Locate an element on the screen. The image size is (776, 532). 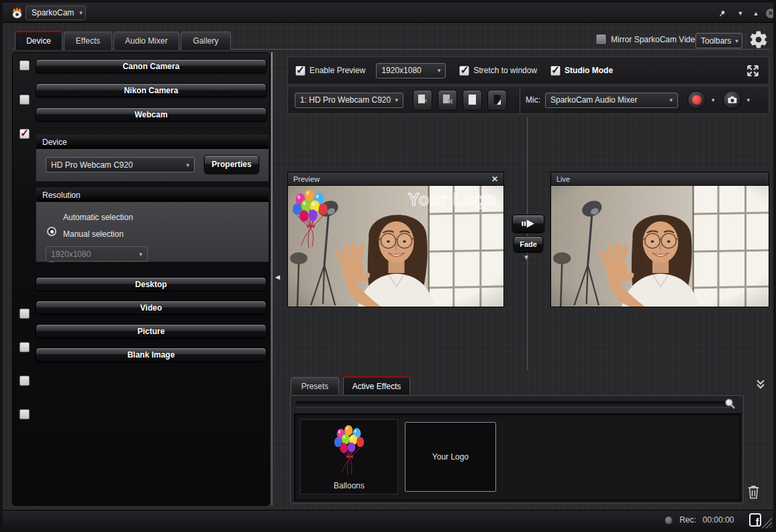
balloons-effect-overlay is located at coordinates (311, 219).